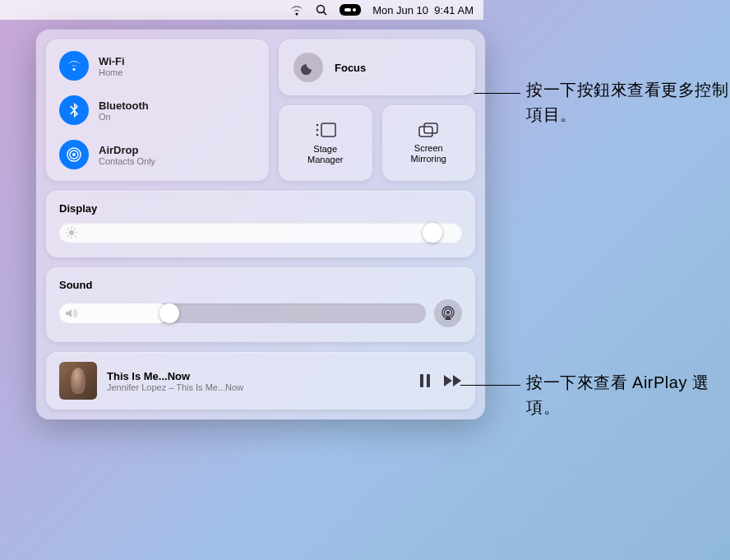 The height and width of the screenshot is (560, 730). Describe the element at coordinates (243, 313) in the screenshot. I see `sound-slider` at that location.